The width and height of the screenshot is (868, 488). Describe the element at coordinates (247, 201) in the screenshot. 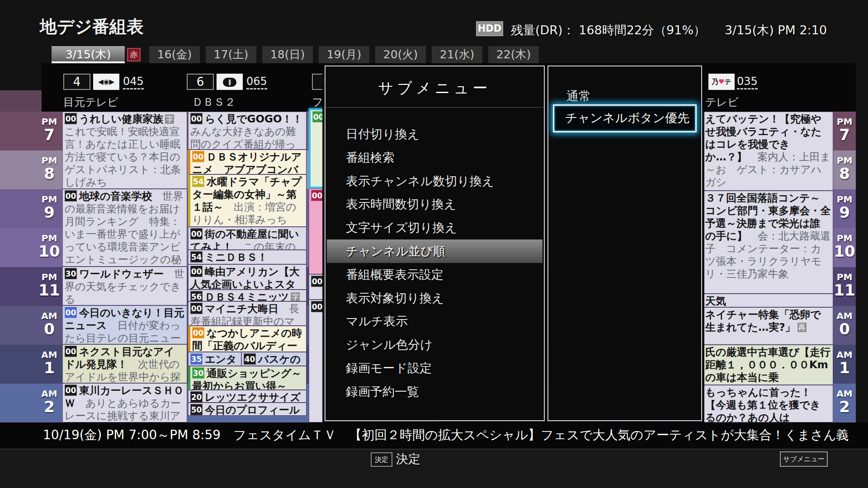

I see `program-cell: 54水曜ドラマ「チャプター編集の女神」～第１話～ 出演：増宮のりりん・相澤みっち…` at that location.